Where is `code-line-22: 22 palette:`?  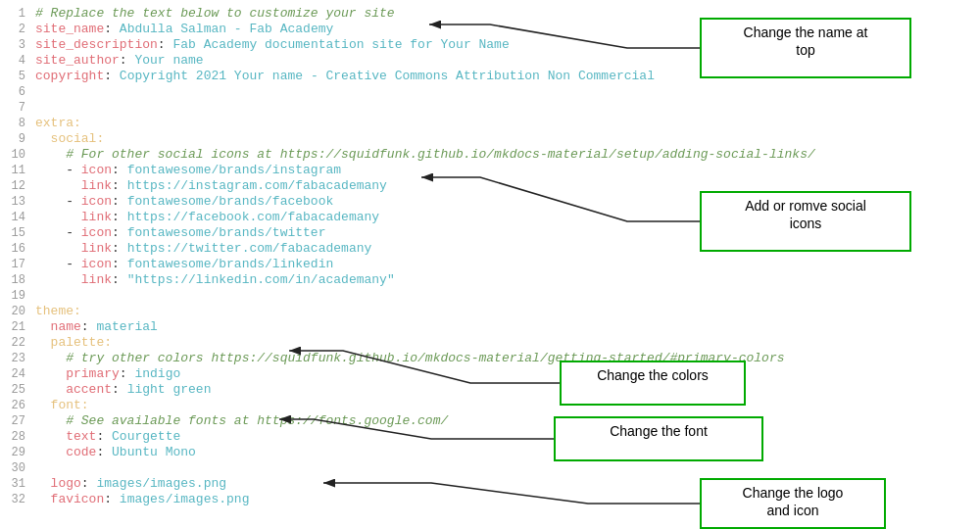 code-line-22: 22 palette: is located at coordinates (323, 343).